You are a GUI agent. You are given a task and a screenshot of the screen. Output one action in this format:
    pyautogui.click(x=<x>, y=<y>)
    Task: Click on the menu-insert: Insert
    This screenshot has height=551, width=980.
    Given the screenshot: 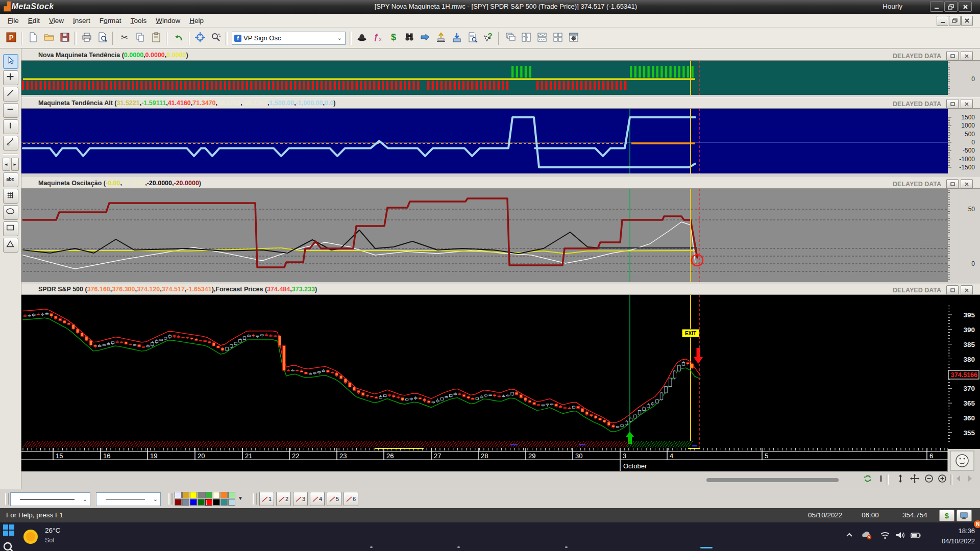 What is the action you would take?
    pyautogui.click(x=82, y=20)
    